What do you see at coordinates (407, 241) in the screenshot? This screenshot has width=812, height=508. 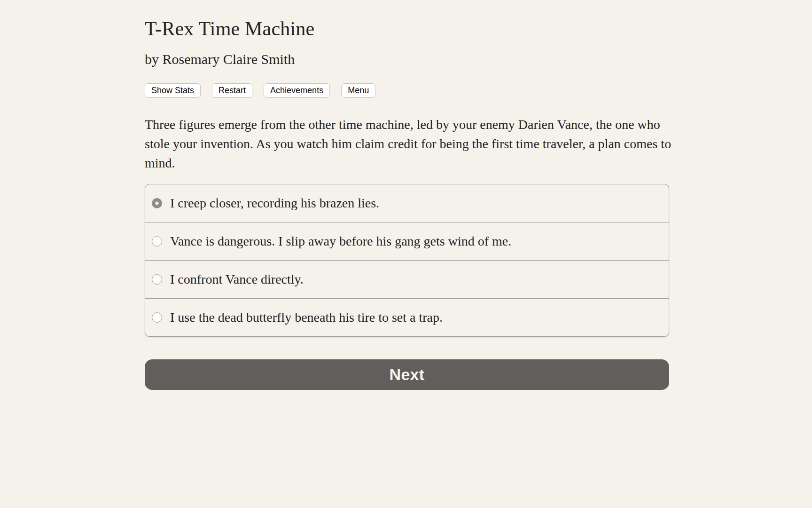 I see `choice-option-2: Vance is dangerous. I slip away before h…` at bounding box center [407, 241].